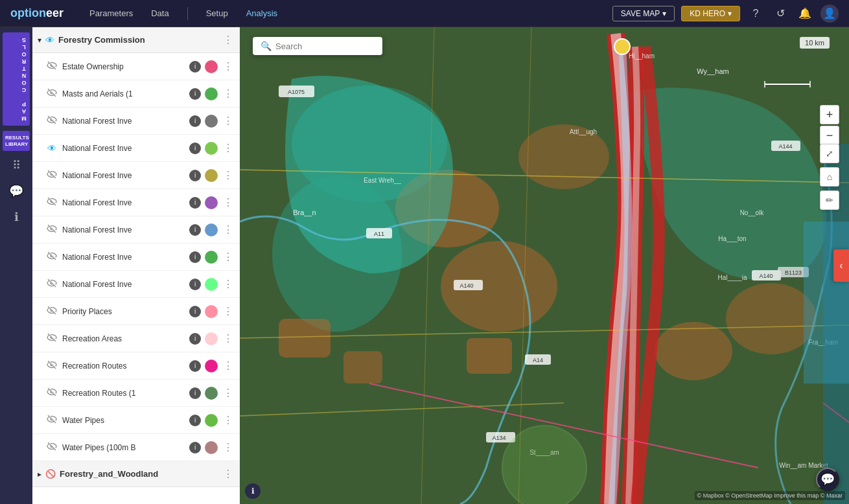 Image resolution: width=849 pixels, height=504 pixels. What do you see at coordinates (644, 14) in the screenshot?
I see `save-map-button: SAVE MAP ▾` at bounding box center [644, 14].